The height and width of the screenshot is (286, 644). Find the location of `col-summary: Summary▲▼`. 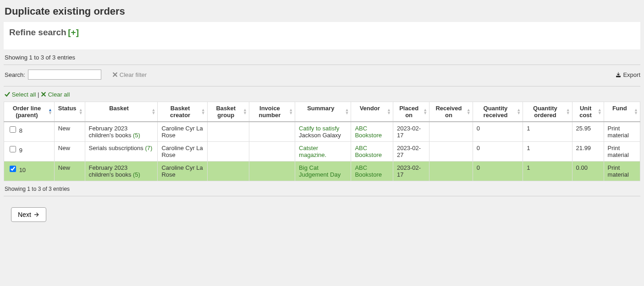

col-summary: Summary▲▼ is located at coordinates (323, 112).